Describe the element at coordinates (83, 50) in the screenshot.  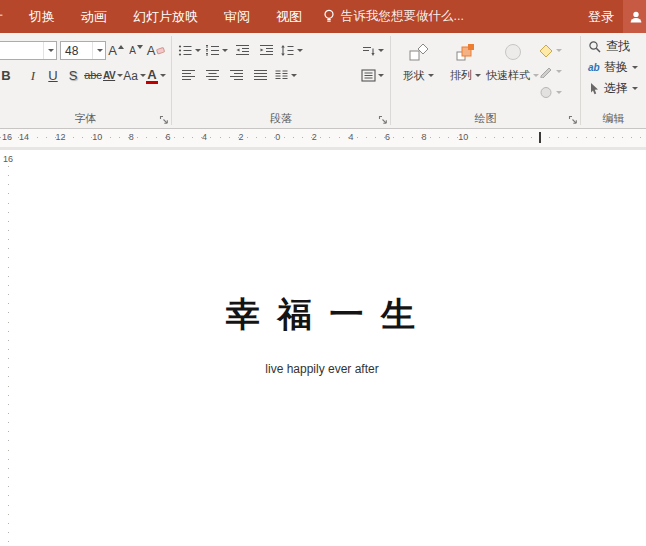
I see `font-size-combo: 48` at that location.